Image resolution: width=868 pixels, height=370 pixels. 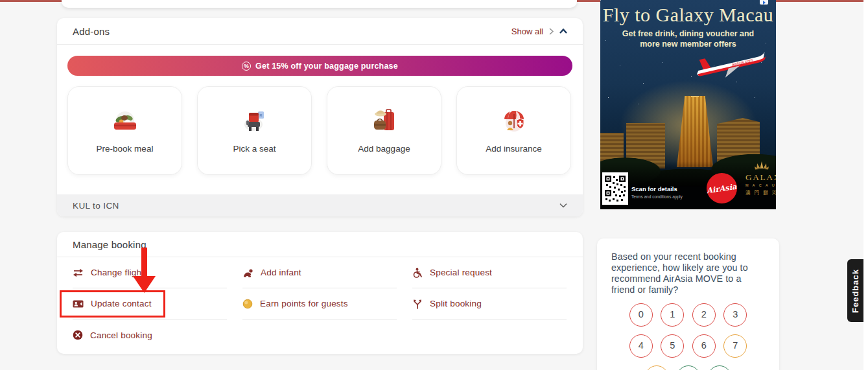 I want to click on manage-booking-title: Manage booking, so click(x=110, y=245).